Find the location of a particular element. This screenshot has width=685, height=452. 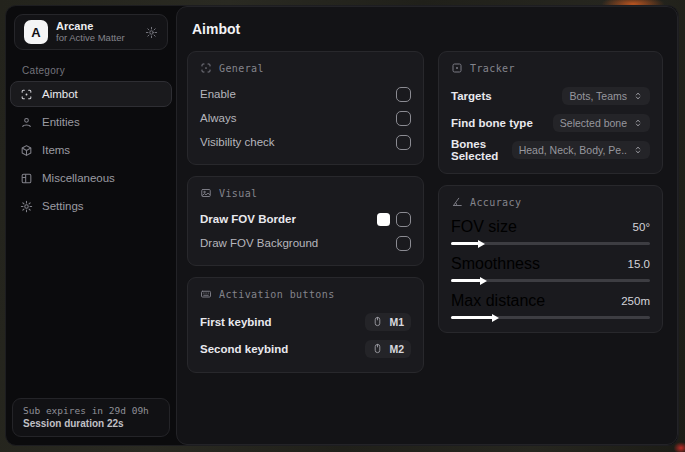

visual-card: Visual Draw FOV Border Draw FOV Backgrou… is located at coordinates (306, 221).